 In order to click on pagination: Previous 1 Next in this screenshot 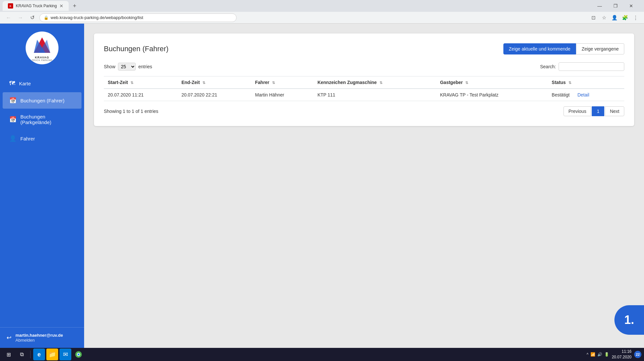, I will do `click(594, 111)`.